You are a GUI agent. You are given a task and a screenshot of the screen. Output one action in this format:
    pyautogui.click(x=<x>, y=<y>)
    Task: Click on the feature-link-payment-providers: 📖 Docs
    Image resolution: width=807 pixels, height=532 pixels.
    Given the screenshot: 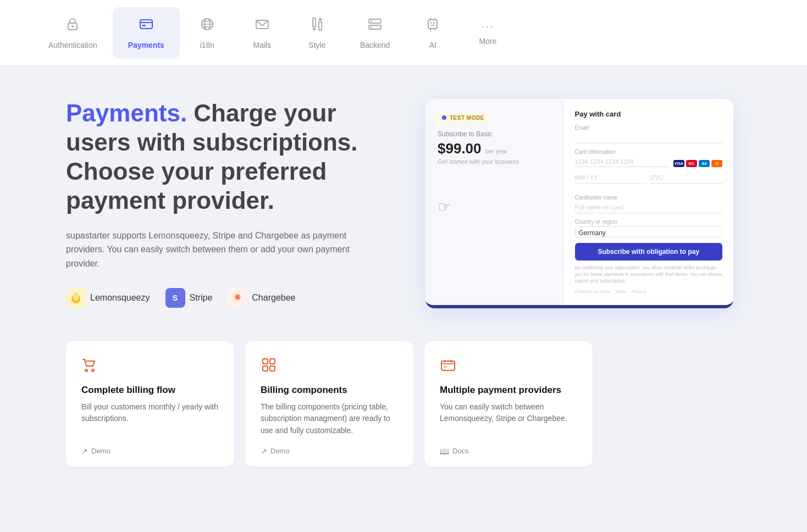 What is the action you would take?
    pyautogui.click(x=508, y=451)
    